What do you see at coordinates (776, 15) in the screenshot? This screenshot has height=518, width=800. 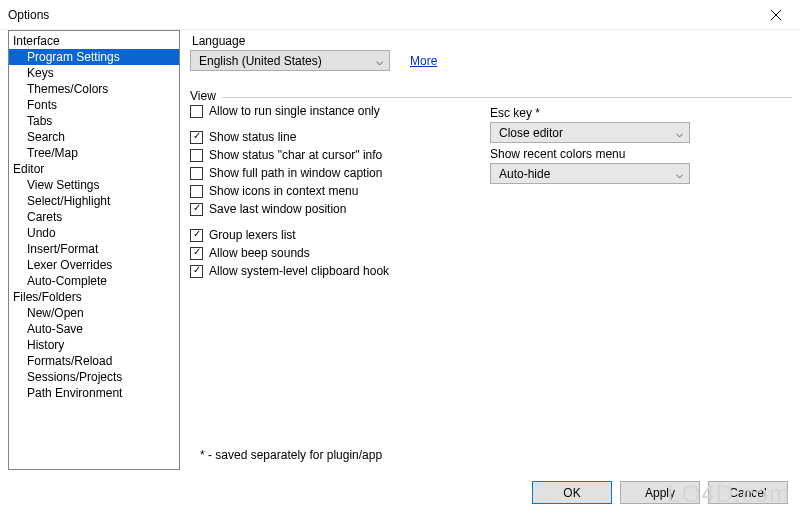 I see `close-button` at bounding box center [776, 15].